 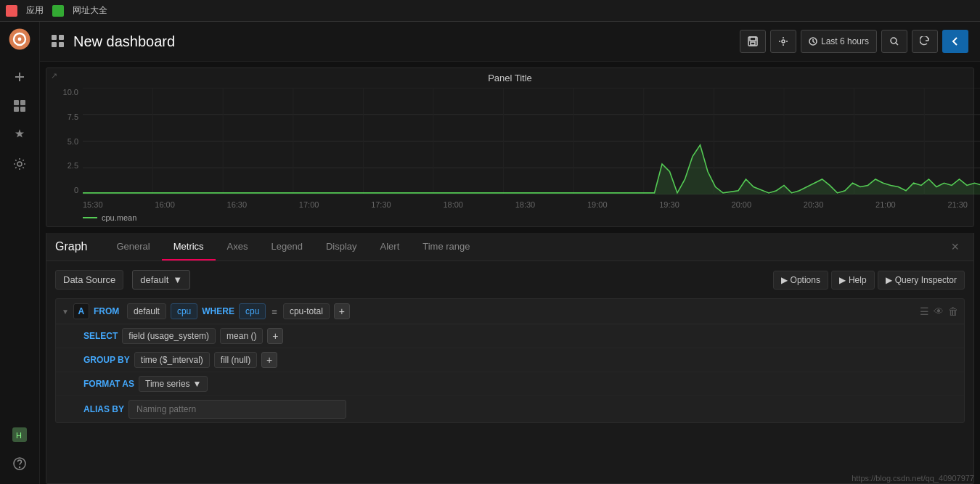 I want to click on sidebar-item-help, so click(x=20, y=464).